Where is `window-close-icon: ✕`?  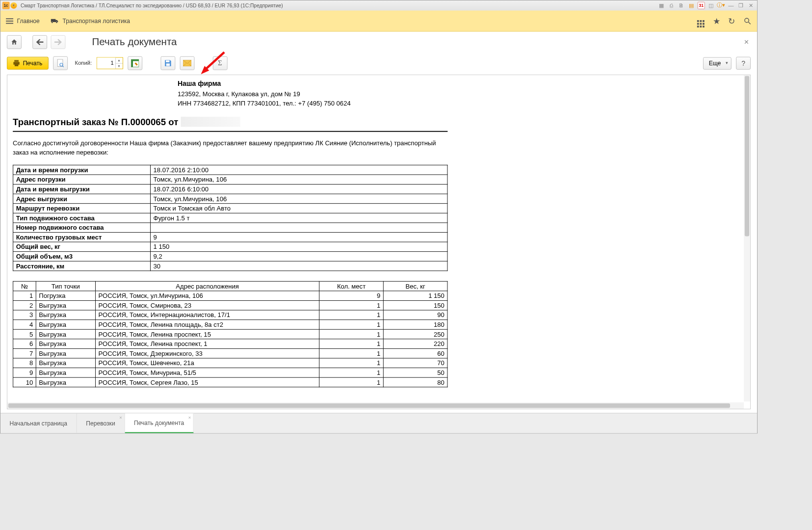
window-close-icon: ✕ is located at coordinates (751, 5).